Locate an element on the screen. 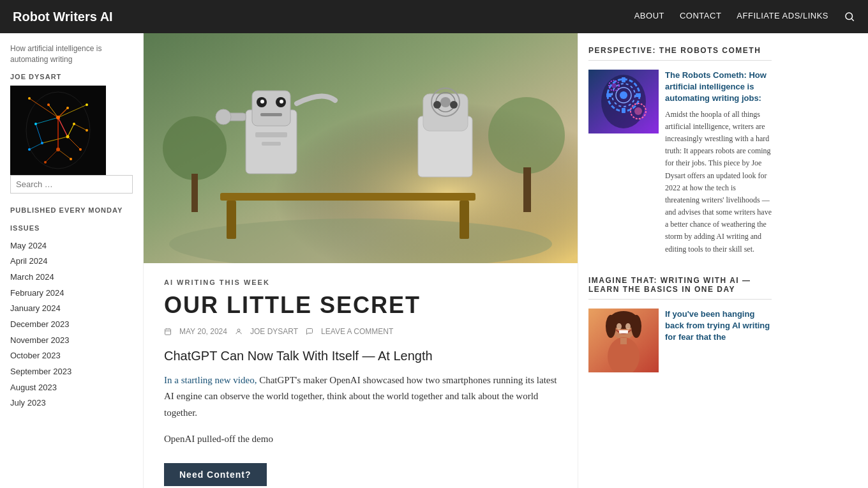 This screenshot has height=488, width=868. issues-link: November 2023 is located at coordinates (40, 340).